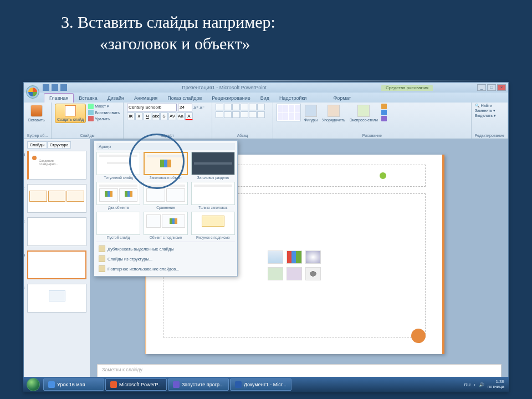 The height and width of the screenshot is (399, 532). I want to click on shape-fill-button, so click(384, 106).